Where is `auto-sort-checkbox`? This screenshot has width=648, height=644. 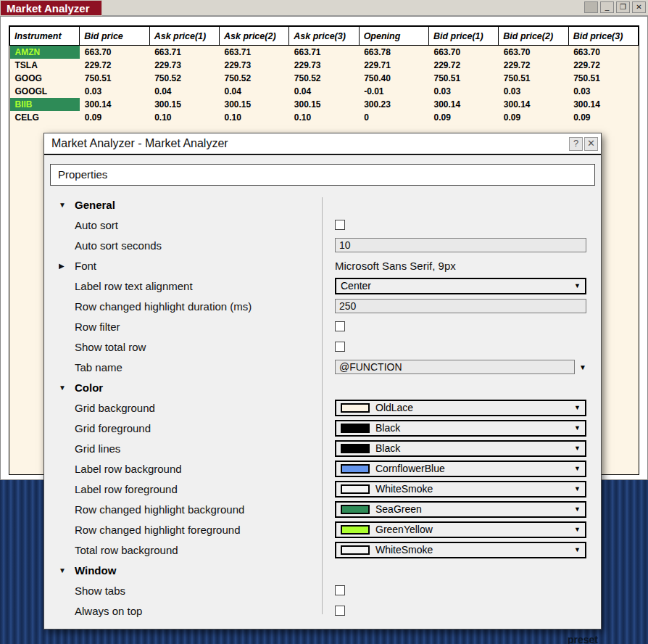
auto-sort-checkbox is located at coordinates (340, 225).